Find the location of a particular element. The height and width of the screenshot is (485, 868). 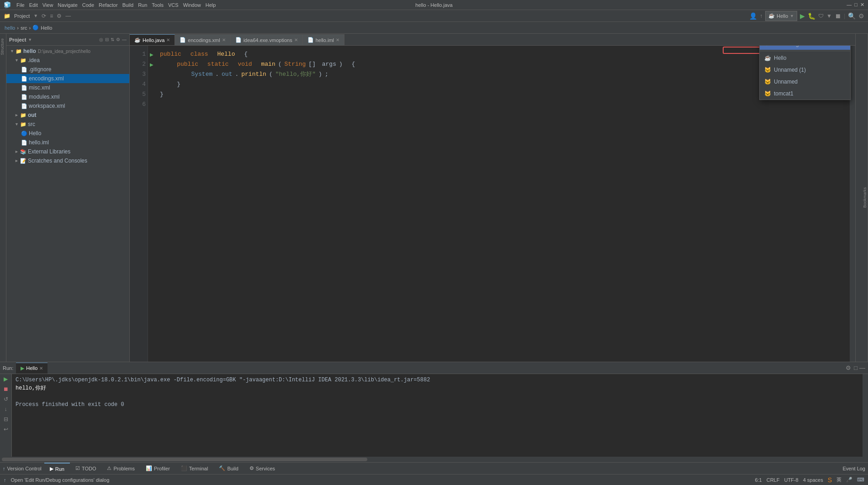

tab-encodings-close: ✕ is located at coordinates (224, 40).